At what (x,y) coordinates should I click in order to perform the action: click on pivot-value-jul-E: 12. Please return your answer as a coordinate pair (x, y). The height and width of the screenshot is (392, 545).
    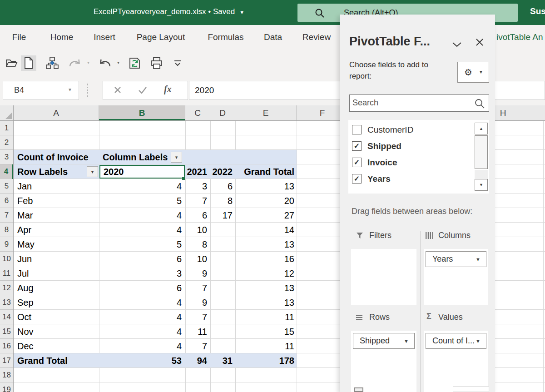
    Looking at the image, I should click on (289, 273).